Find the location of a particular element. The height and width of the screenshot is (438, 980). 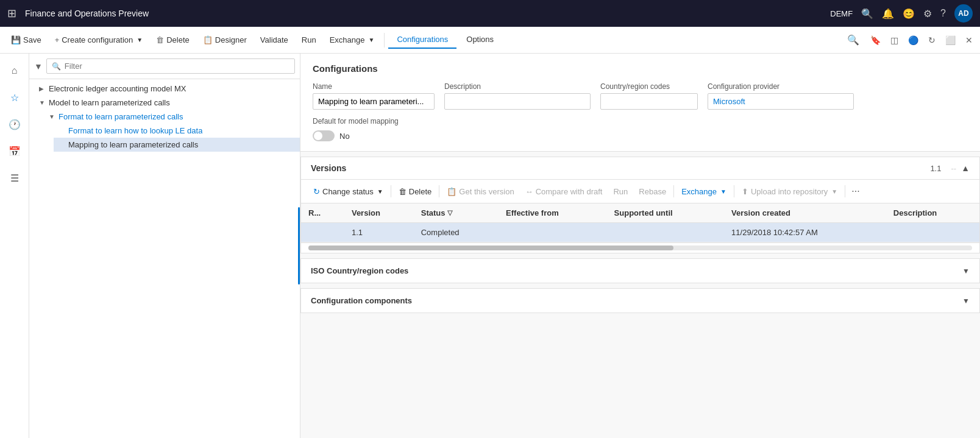

run-button: Run is located at coordinates (309, 40).